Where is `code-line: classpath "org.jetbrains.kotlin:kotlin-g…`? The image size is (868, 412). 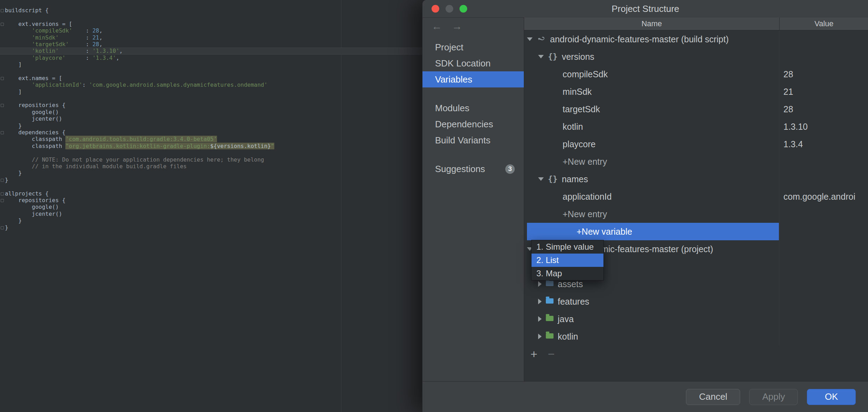 code-line: classpath "org.jetbrains.kotlin:kotlin-g… is located at coordinates (211, 146).